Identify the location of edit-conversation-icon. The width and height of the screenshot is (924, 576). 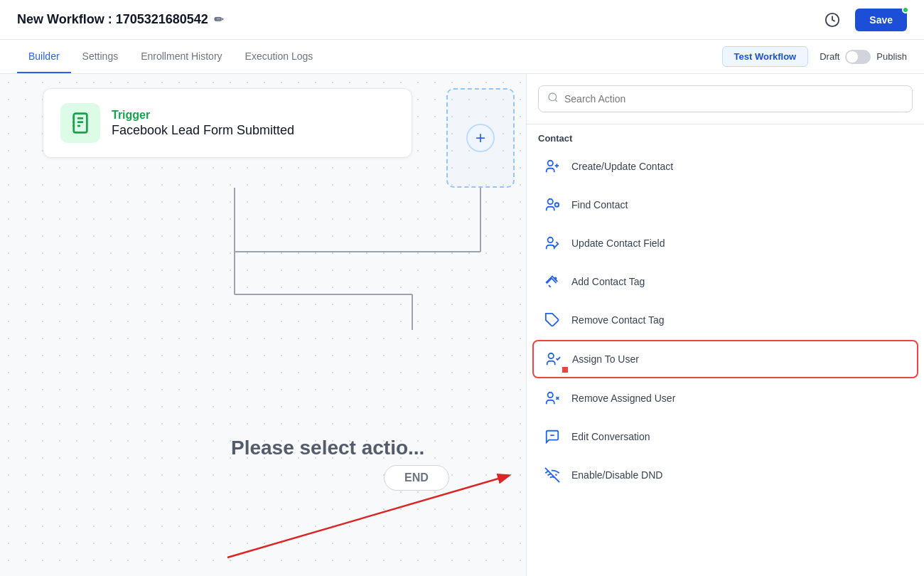
(552, 437).